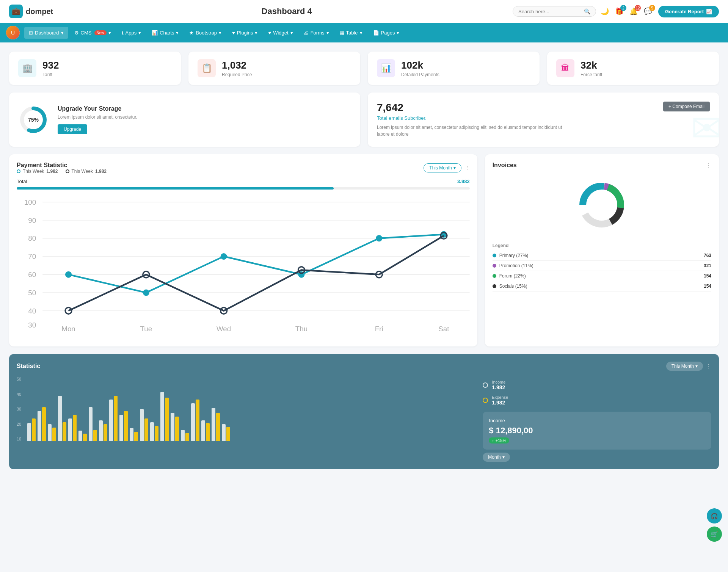  What do you see at coordinates (467, 168) in the screenshot?
I see `more-options-icon: ⋮` at bounding box center [467, 168].